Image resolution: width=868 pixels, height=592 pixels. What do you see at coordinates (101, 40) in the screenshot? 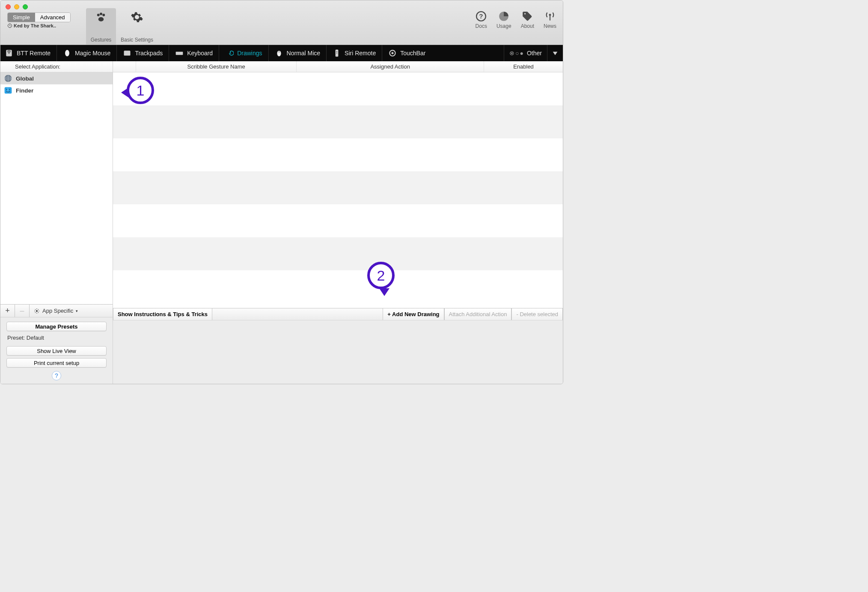
I see `gestures-tab-label: Gestures` at bounding box center [101, 40].